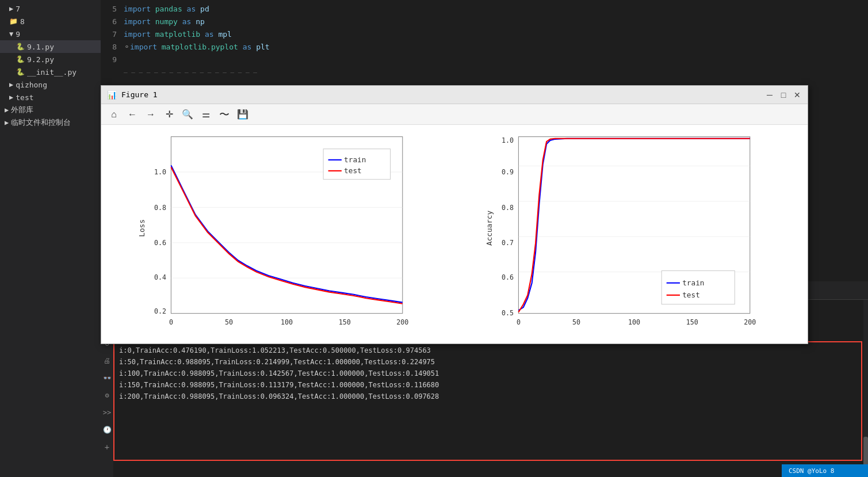 The image size is (868, 477). What do you see at coordinates (112, 95) in the screenshot?
I see `figure-icon: 📊` at bounding box center [112, 95].